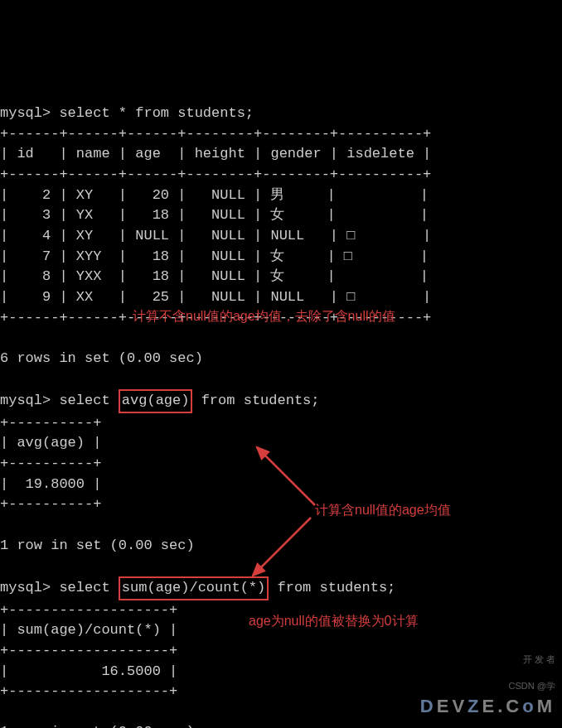 Image resolution: width=562 pixels, height=728 pixels. I want to click on q2-sql-after: from students;, so click(255, 401).